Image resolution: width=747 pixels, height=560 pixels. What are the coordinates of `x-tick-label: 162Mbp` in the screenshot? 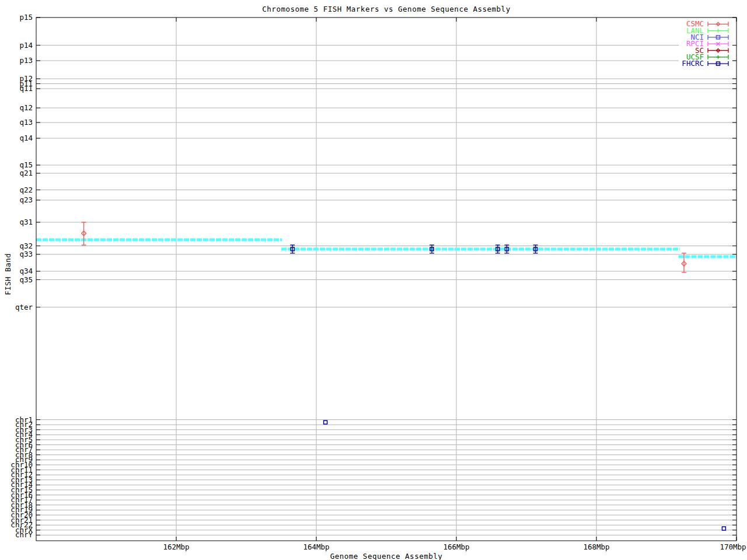 It's located at (176, 547).